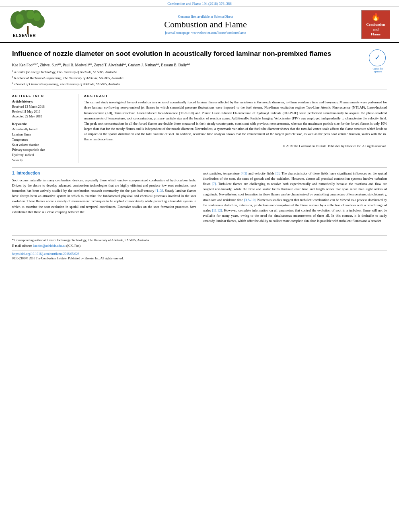 Image resolution: width=399 pixels, height=532 pixels. Describe the element at coordinates (43, 107) in the screenshot. I see `received-date: Received 13 March 2018` at that location.